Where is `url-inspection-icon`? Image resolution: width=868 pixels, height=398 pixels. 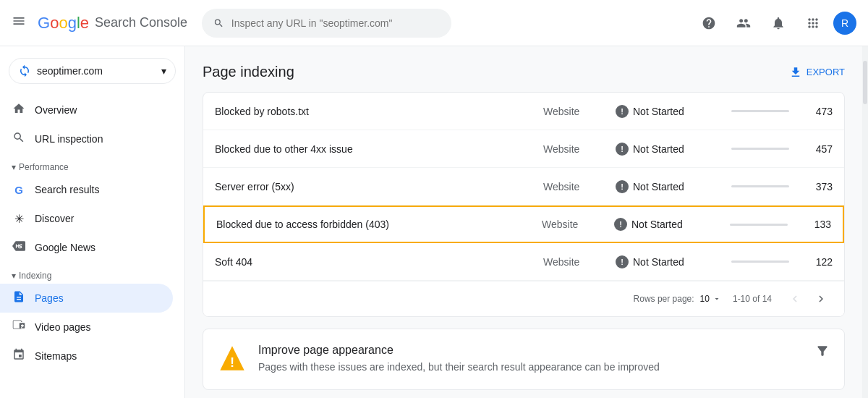 url-inspection-icon is located at coordinates (19, 139).